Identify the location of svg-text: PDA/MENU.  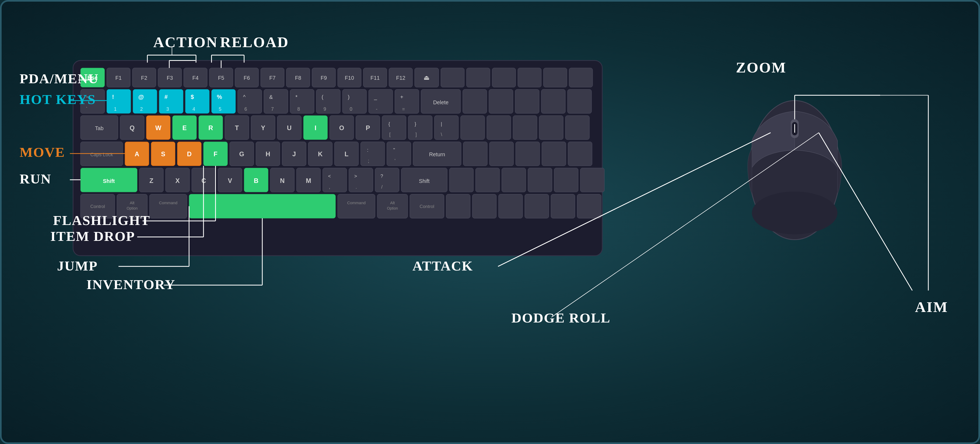
(59, 78).